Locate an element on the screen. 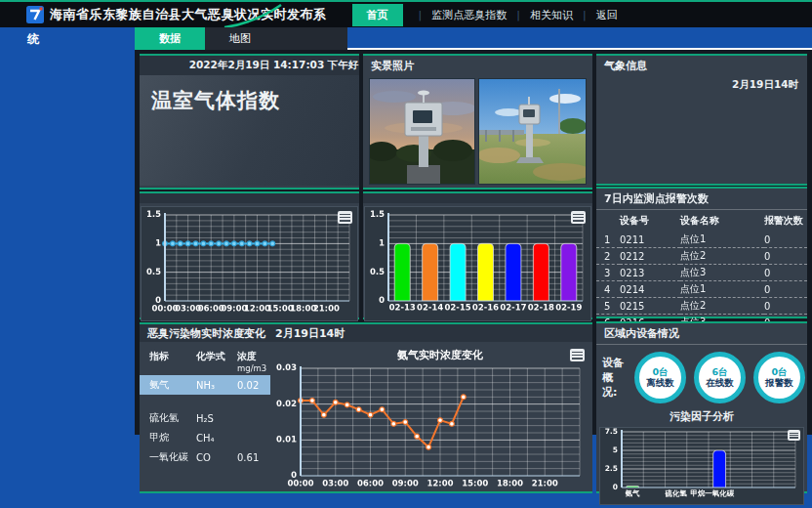  nav-item-2: 相关知识 is located at coordinates (551, 16).